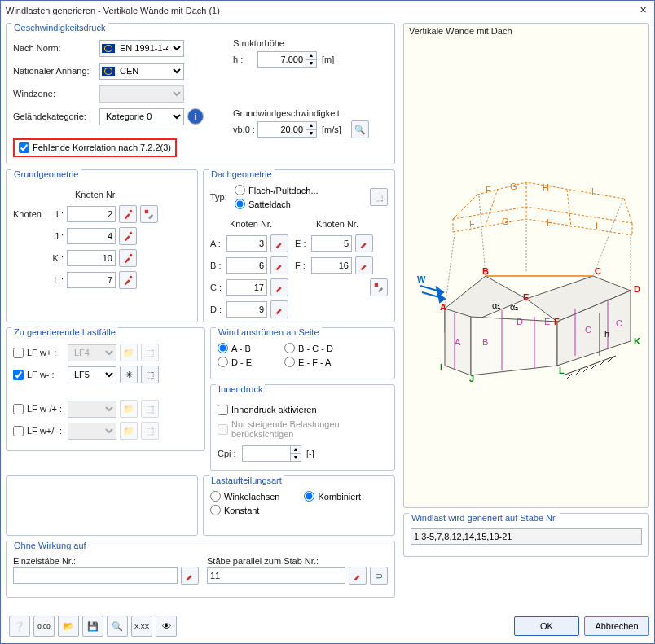 The height and width of the screenshot is (644, 655). What do you see at coordinates (95, 576) in the screenshot?
I see `single-input` at bounding box center [95, 576].